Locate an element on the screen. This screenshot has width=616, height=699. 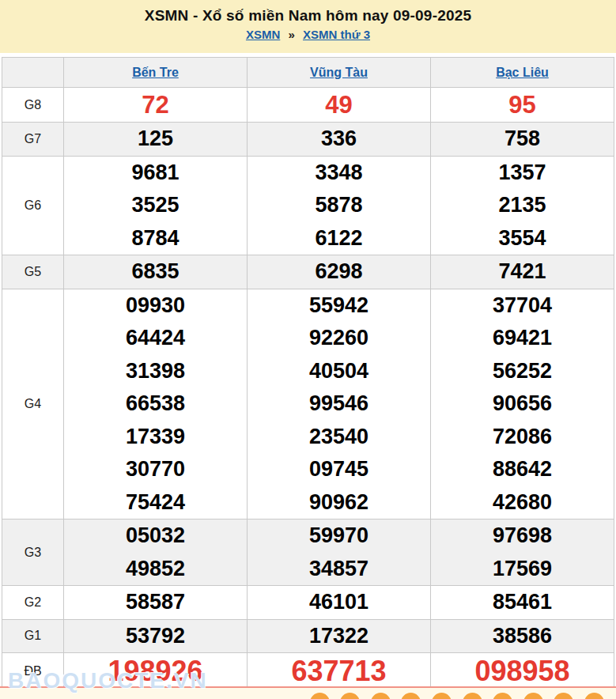
prize-cell: 6298 is located at coordinates (339, 272).